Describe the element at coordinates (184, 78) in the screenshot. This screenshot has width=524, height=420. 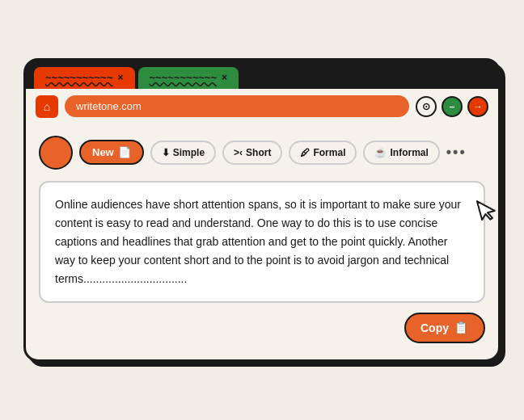
I see `tab-2-label: ~~~~~~~~~~~` at that location.